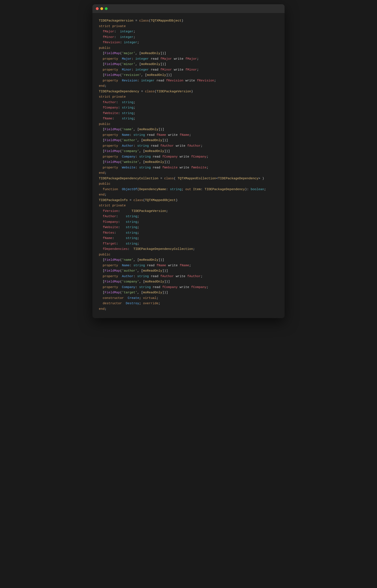 This screenshot has height=588, width=377. Describe the element at coordinates (188, 293) in the screenshot. I see `code-line: [FieldMap('target', [moReadOnly])]` at that location.